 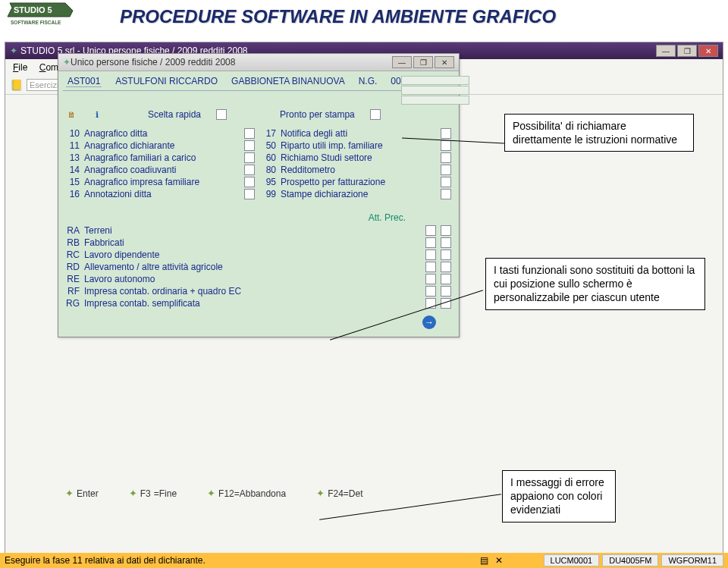 What do you see at coordinates (269, 158) in the screenshot?
I see `menu-item-num: 60` at bounding box center [269, 158].